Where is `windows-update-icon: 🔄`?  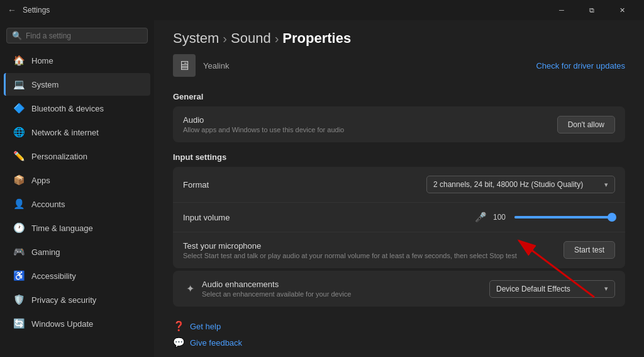
windows-update-icon: 🔄 is located at coordinates (19, 324).